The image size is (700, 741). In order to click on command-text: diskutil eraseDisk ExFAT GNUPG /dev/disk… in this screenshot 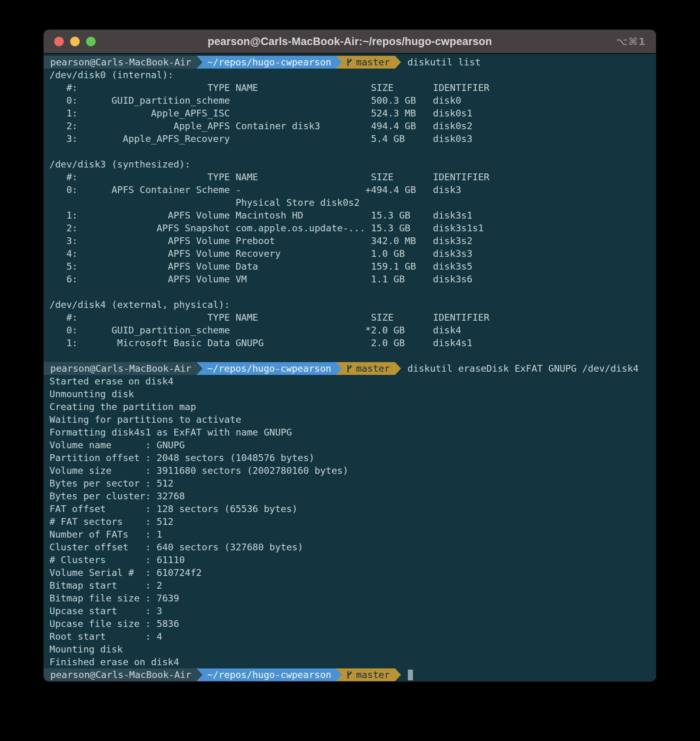, I will do `click(523, 369)`.